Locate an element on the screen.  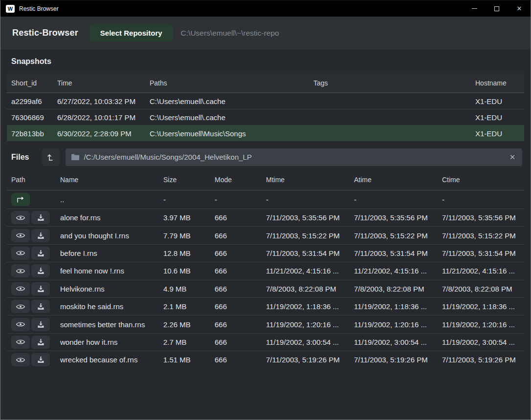
file-name: .. is located at coordinates (108, 199).